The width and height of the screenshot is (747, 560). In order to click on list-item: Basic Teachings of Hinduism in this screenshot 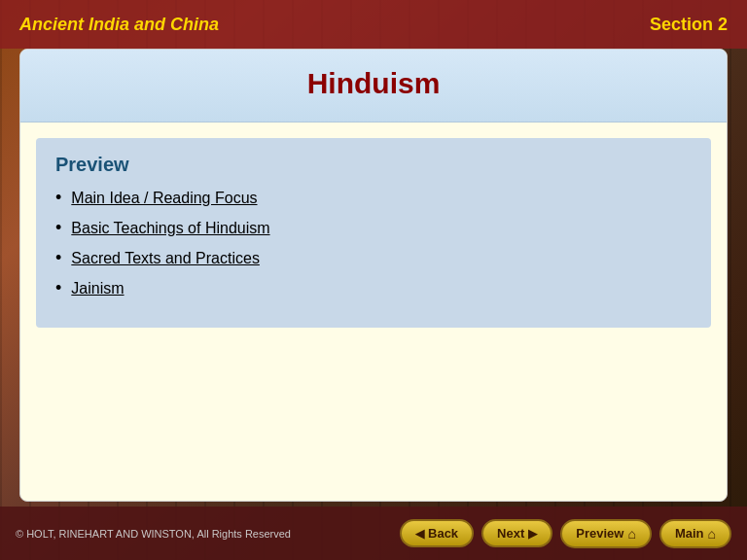, I will do `click(374, 228)`.